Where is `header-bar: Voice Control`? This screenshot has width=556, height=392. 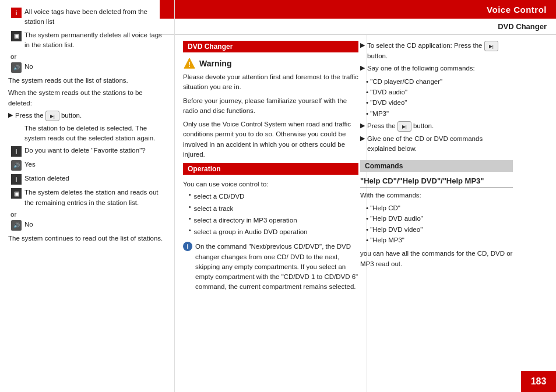 header-bar: Voice Control is located at coordinates (358, 9).